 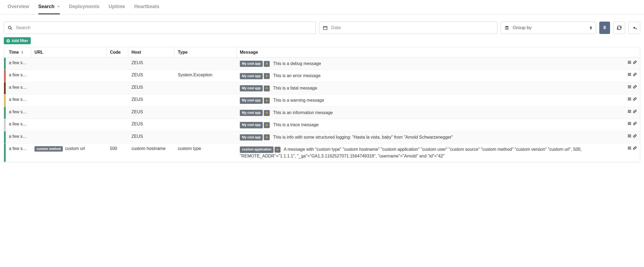 What do you see at coordinates (58, 7) in the screenshot?
I see `chevron-down-icon` at bounding box center [58, 7].